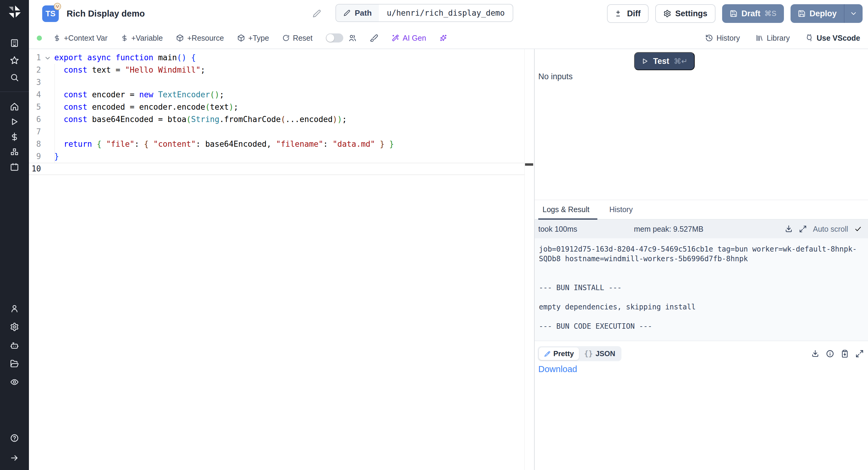  Describe the element at coordinates (14, 452) in the screenshot. I see `sidebar-group-bottom` at that location.